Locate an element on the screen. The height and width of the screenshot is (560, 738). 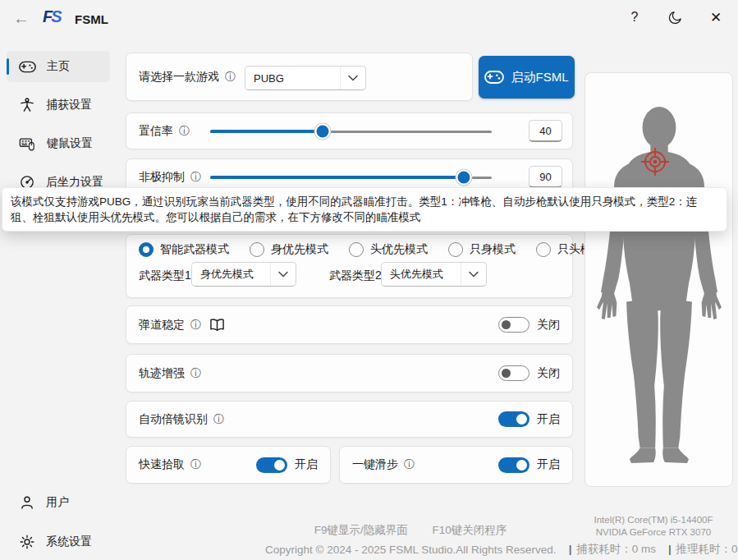
hotkey-hints: F9键显示/隐藏界面 F10键关闭程序 is located at coordinates (410, 530).